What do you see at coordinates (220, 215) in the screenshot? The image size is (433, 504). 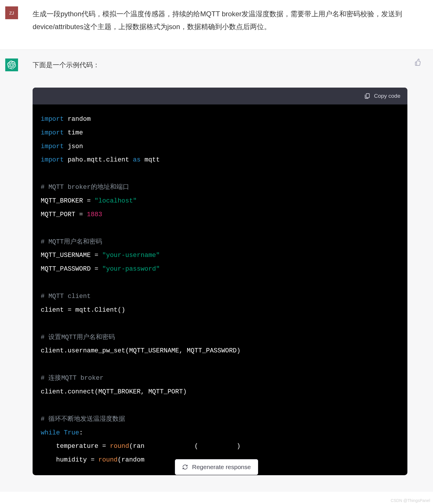 I see `code-line: MQTT_PORT = 1883` at bounding box center [220, 215].